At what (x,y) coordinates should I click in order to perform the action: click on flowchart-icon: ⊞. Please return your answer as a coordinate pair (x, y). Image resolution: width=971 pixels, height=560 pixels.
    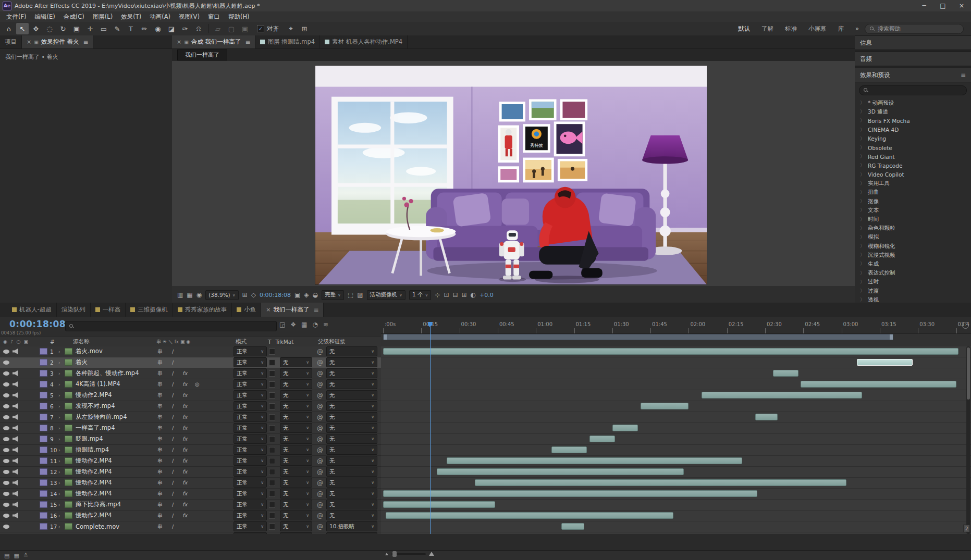
    Looking at the image, I should click on (464, 295).